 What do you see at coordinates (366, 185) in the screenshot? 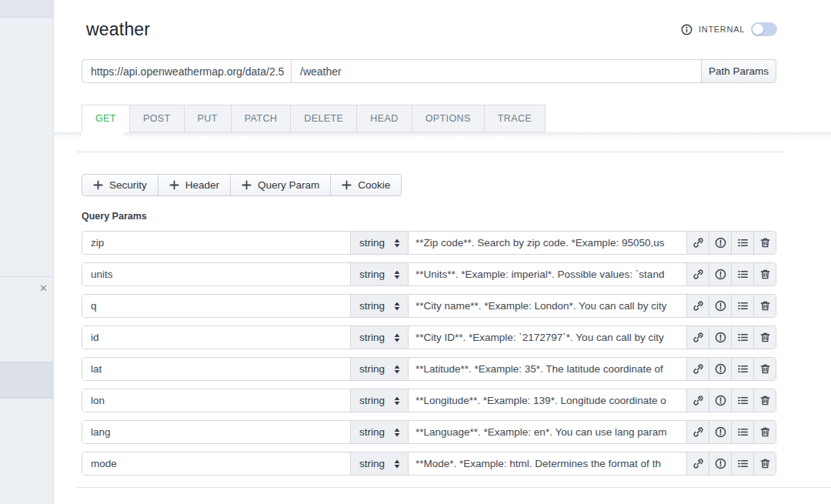
I see `add-cookie-button: Cookie` at bounding box center [366, 185].